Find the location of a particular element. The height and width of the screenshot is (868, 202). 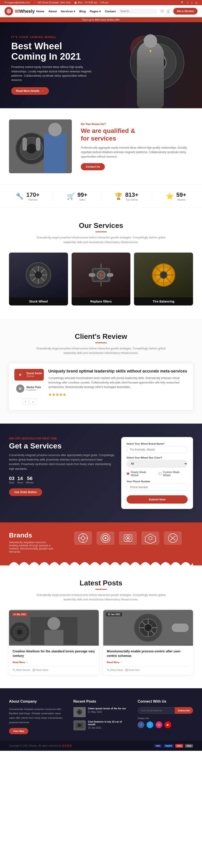

review-arrows: ↑ ↓ is located at coordinates (29, 402).